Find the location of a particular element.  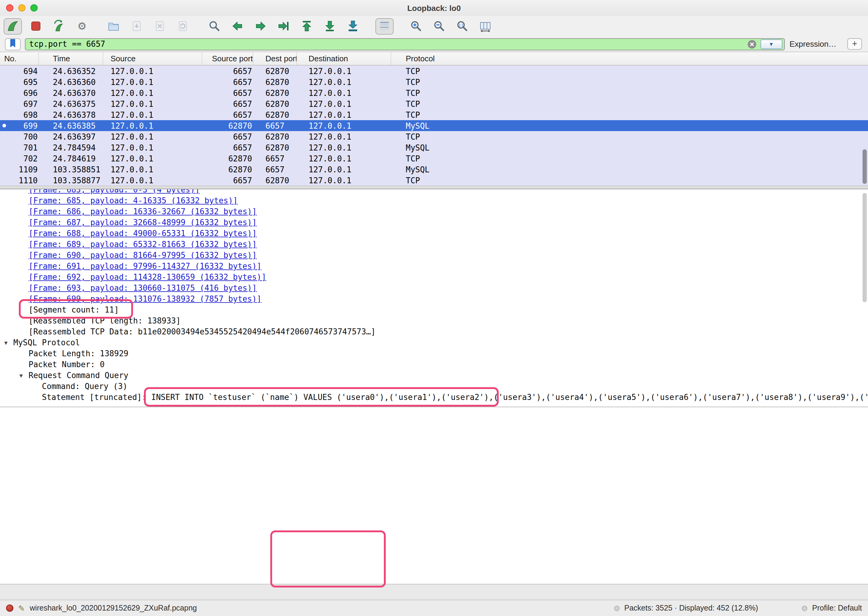

clear-filter-icon is located at coordinates (751, 44).